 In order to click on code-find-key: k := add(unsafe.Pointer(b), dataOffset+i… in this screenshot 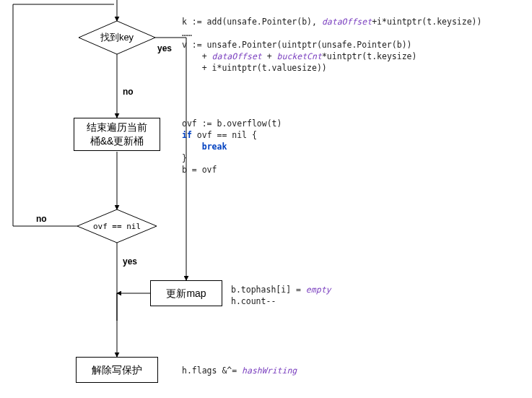, I will do `click(332, 45)`.